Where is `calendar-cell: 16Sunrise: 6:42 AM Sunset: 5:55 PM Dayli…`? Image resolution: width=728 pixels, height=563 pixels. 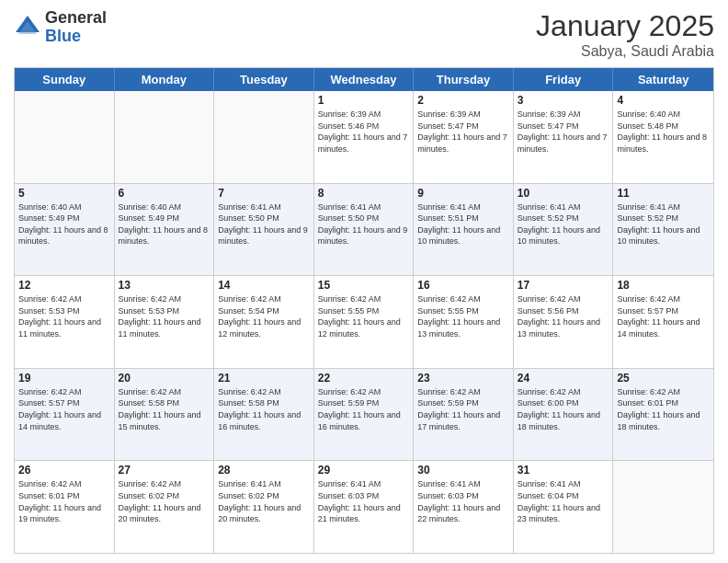
calendar-cell: 16Sunrise: 6:42 AM Sunset: 5:55 PM Dayli… is located at coordinates (463, 322).